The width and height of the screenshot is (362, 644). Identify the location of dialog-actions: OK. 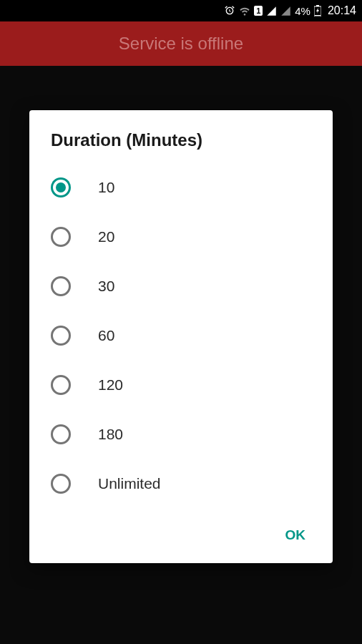
(181, 531).